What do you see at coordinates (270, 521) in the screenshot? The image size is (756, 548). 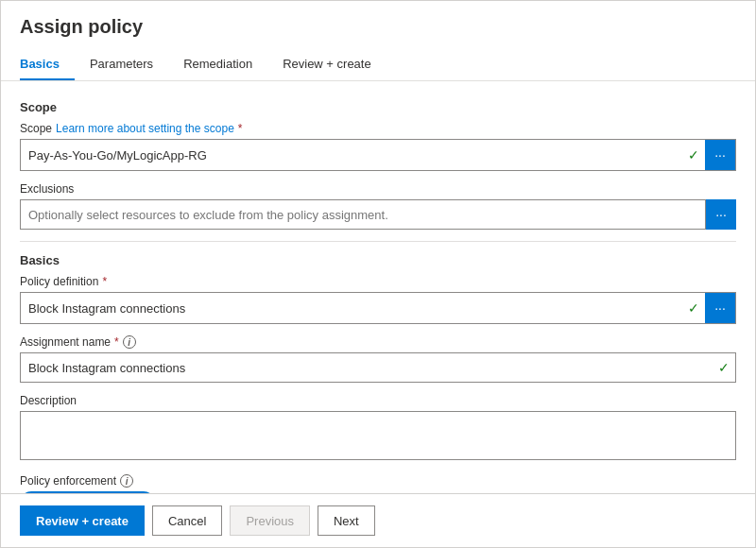 I see `previous-button: Previous` at bounding box center [270, 521].